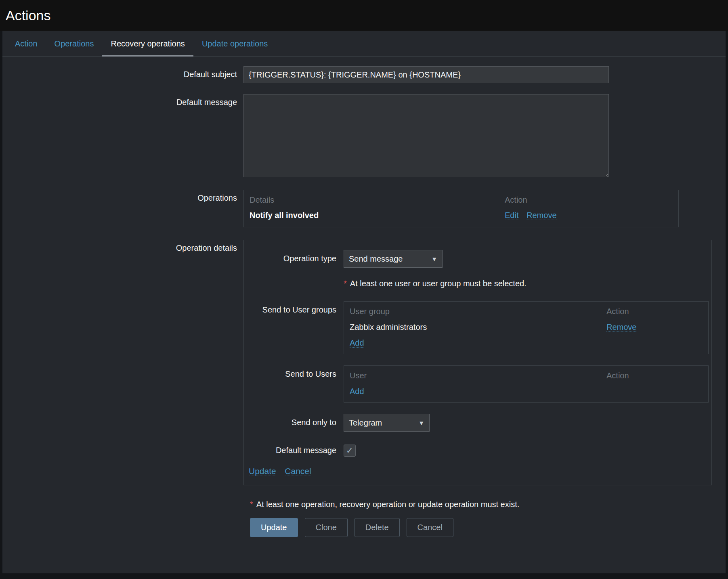  What do you see at coordinates (526, 328) in the screenshot?
I see `user-groups-table: User group Action Zabbix administrators …` at bounding box center [526, 328].